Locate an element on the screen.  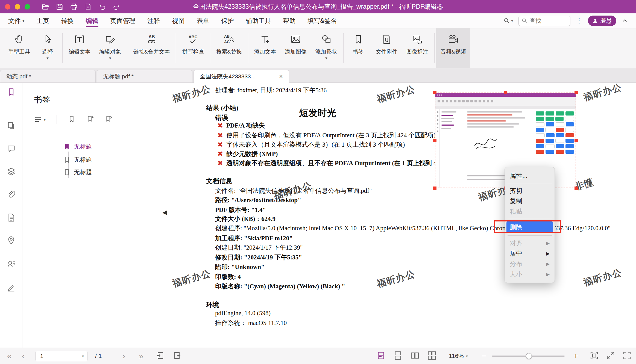
tool-edit-text: 编辑文本 is located at coordinates (80, 48).